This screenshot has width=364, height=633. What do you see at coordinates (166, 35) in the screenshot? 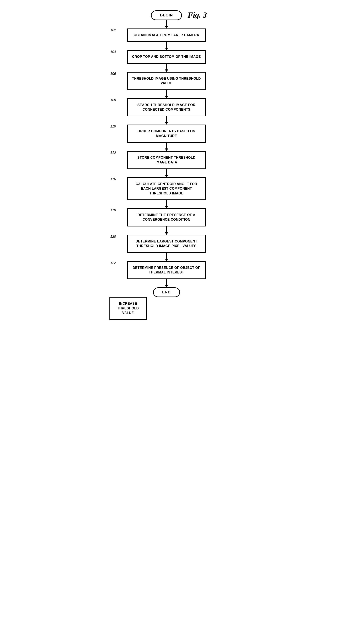
I see `node-wrapper-102: 102 OBTAIN IMAGE FROM FAR IR CAMERA` at bounding box center [166, 35].